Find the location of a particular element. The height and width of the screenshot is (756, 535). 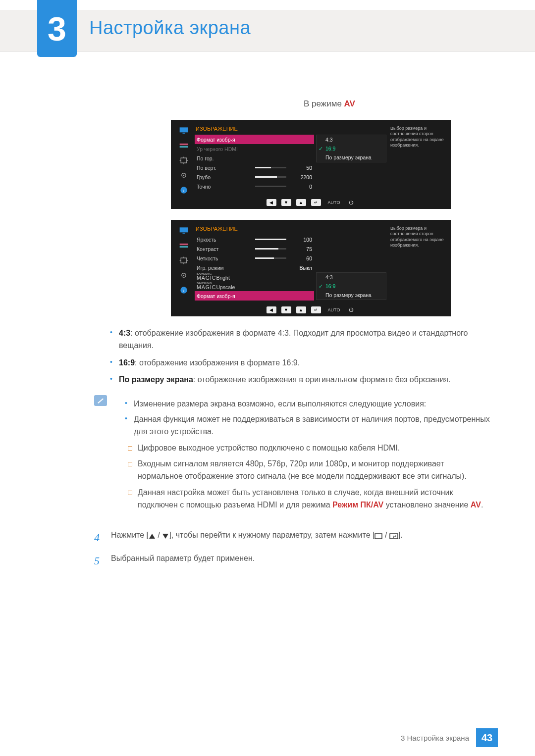

format-label-2: Формат изобр-я is located at coordinates (224, 296).